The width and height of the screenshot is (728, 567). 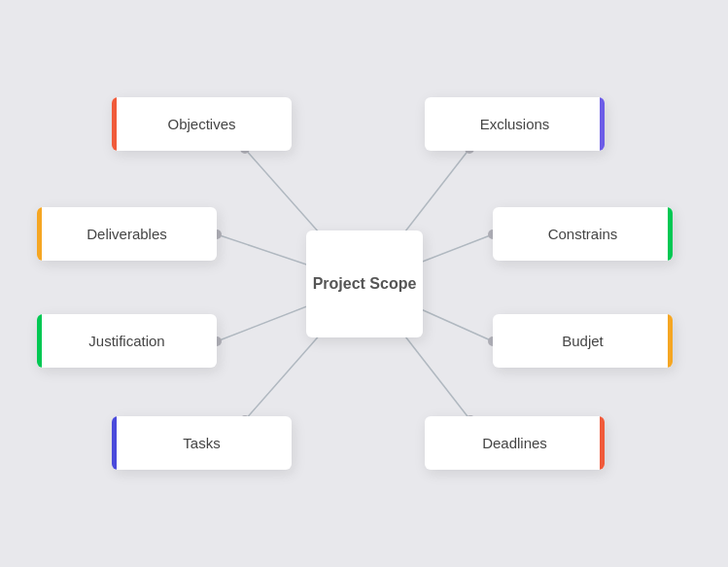 What do you see at coordinates (671, 340) in the screenshot?
I see `budjet-accent` at bounding box center [671, 340].